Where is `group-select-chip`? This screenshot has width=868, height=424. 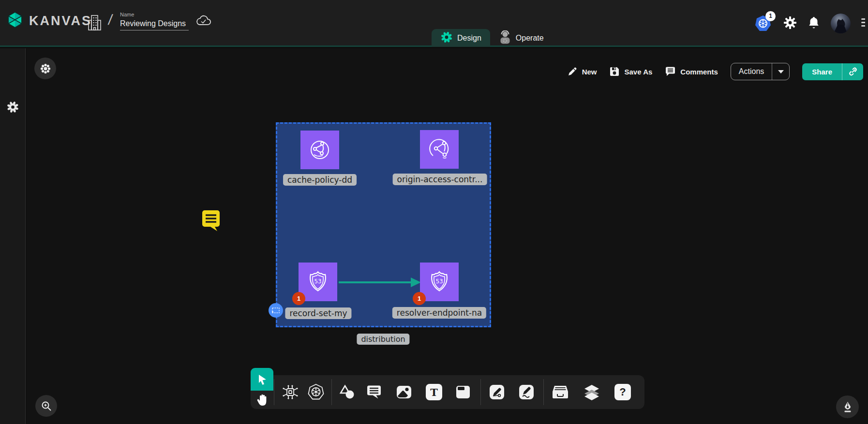
group-select-chip is located at coordinates (276, 310).